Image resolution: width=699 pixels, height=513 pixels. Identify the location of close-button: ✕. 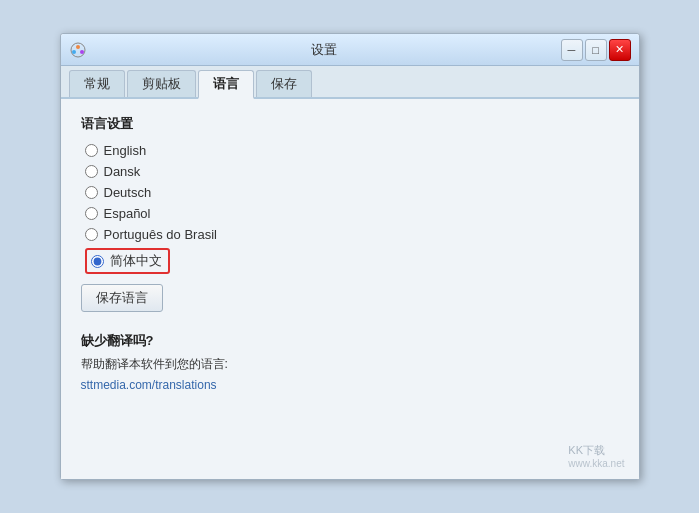
(620, 50).